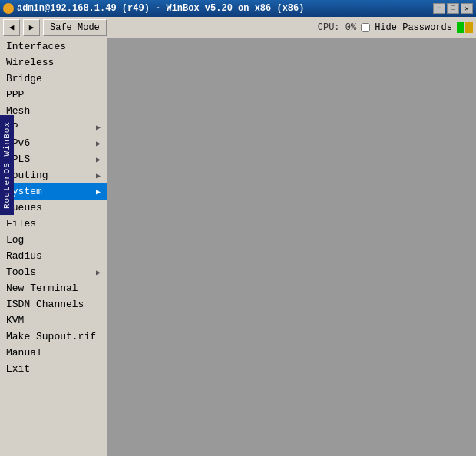 The height and width of the screenshot is (456, 476). Describe the element at coordinates (21, 224) in the screenshot. I see `sidebar-item-label: Files` at that location.